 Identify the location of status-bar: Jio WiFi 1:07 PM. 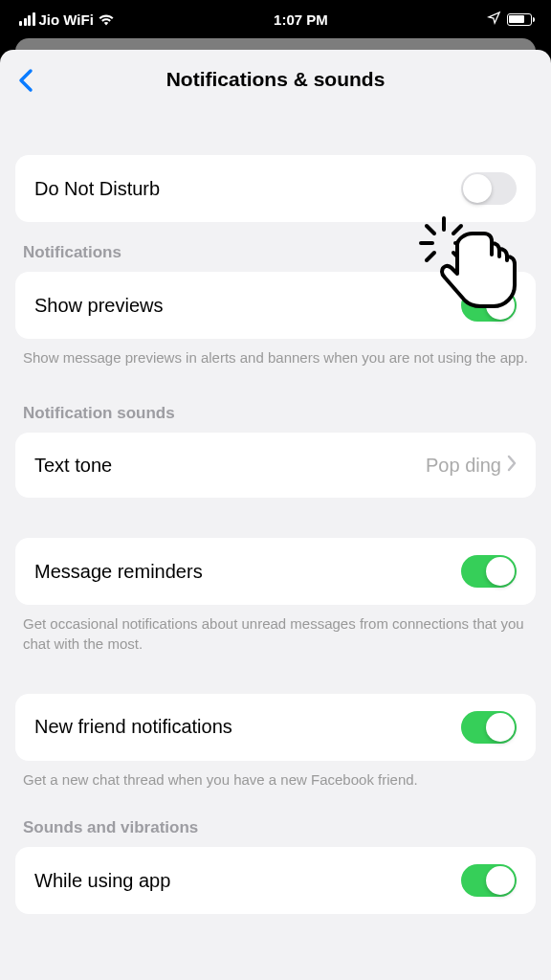
(276, 19).